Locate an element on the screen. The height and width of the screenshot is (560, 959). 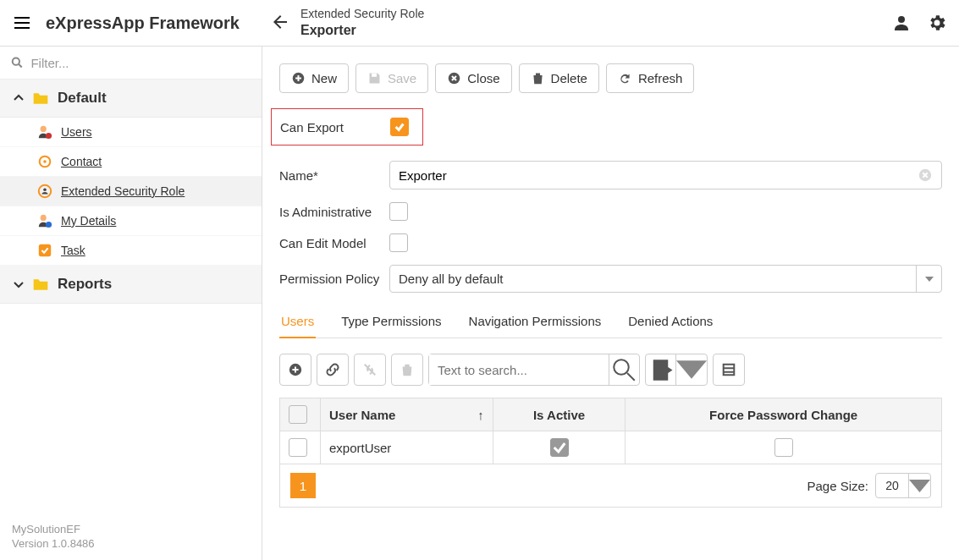
can-export-checkbox is located at coordinates (400, 127).